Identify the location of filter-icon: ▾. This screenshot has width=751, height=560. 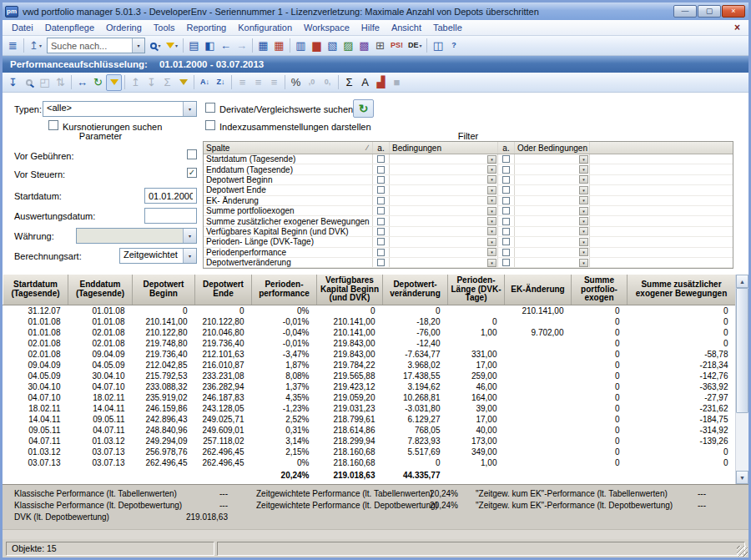
(172, 46).